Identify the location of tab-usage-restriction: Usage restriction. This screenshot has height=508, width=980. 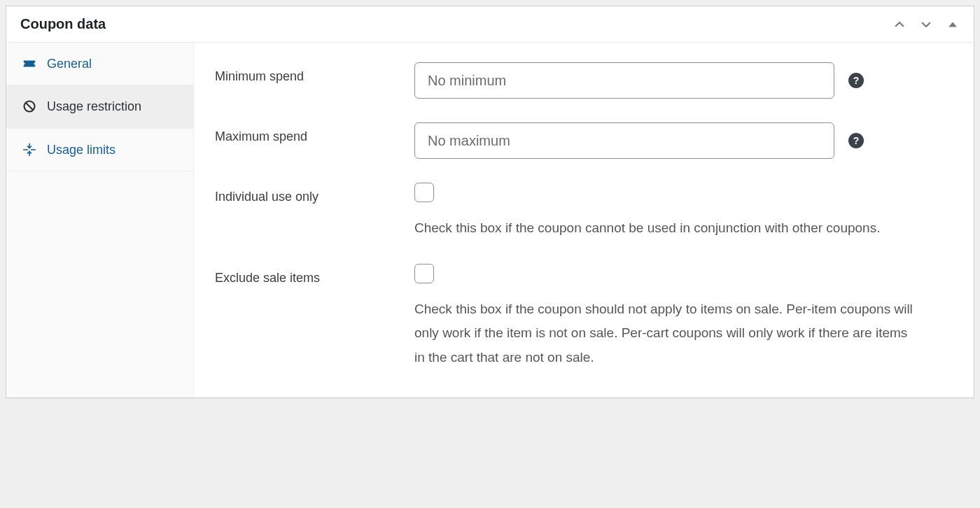
(99, 106).